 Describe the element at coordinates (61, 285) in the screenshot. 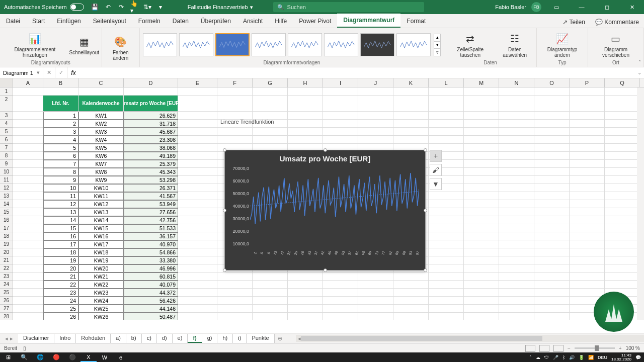

I see `cell: 22` at that location.